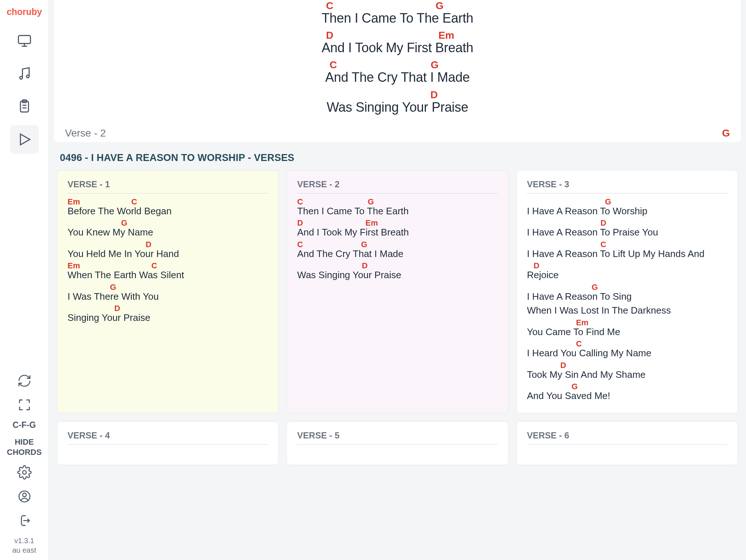  What do you see at coordinates (168, 318) in the screenshot?
I see `lyric-row: Singing Your Praise` at bounding box center [168, 318].